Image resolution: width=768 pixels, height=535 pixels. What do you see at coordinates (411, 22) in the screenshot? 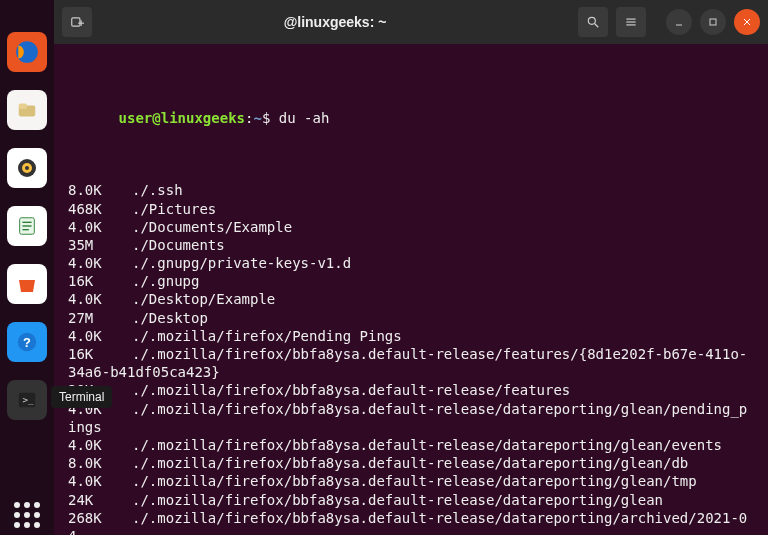
I see `titlebar: @linuxgeeks: ~` at bounding box center [411, 22].